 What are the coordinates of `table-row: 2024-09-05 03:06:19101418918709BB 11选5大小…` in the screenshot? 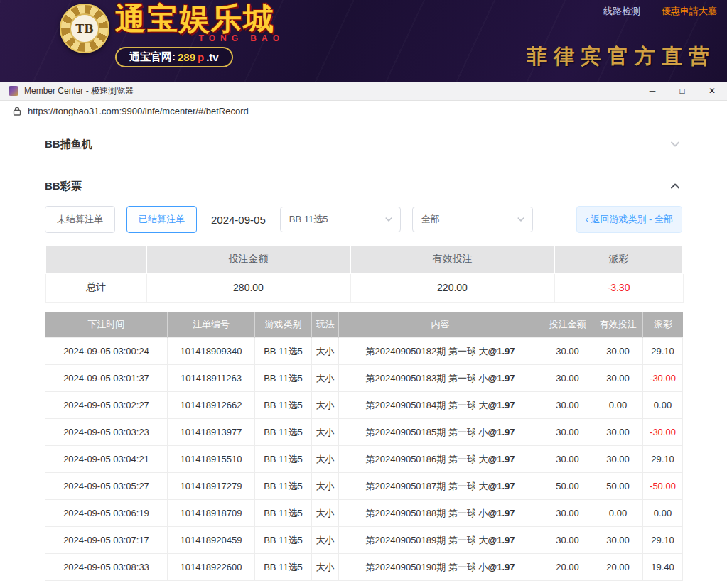 It's located at (364, 513).